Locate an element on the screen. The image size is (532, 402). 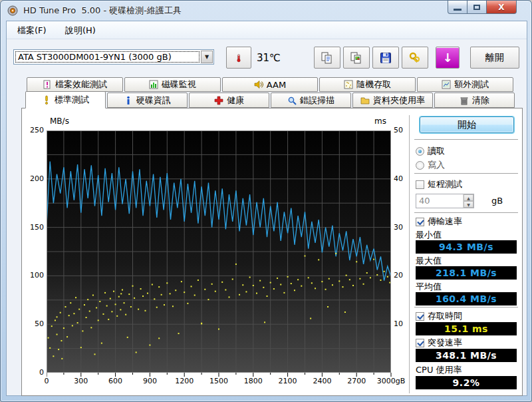
title-bar: HD Tune Pro 5.00 - 硬碟檢測-維護工具 X is located at coordinates (266, 11).